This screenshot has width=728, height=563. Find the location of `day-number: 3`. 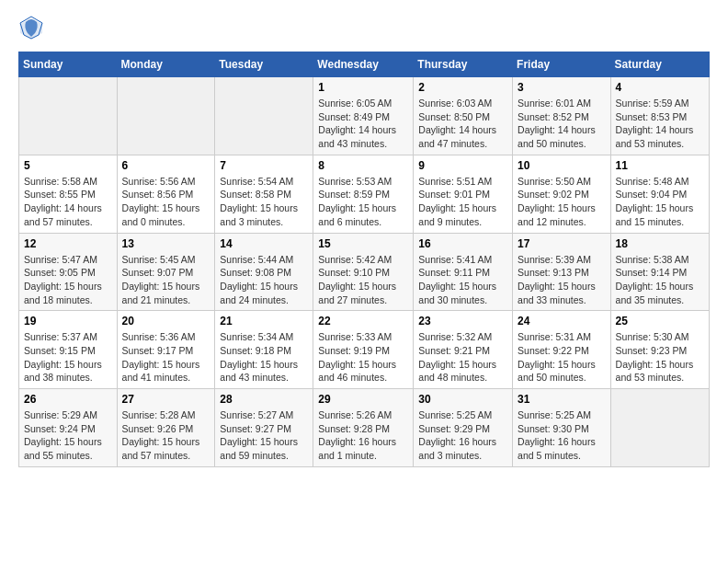

day-number: 3 is located at coordinates (562, 87).